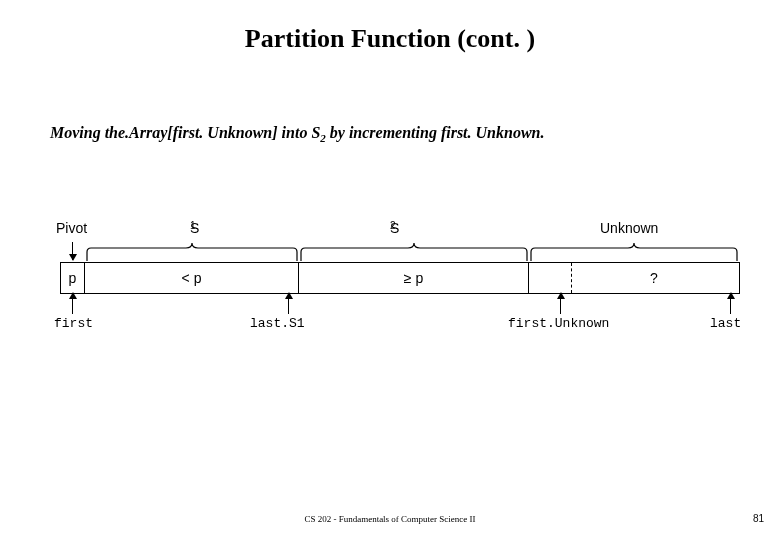  Describe the element at coordinates (572, 278) in the screenshot. I see `dashed-separator` at that location.